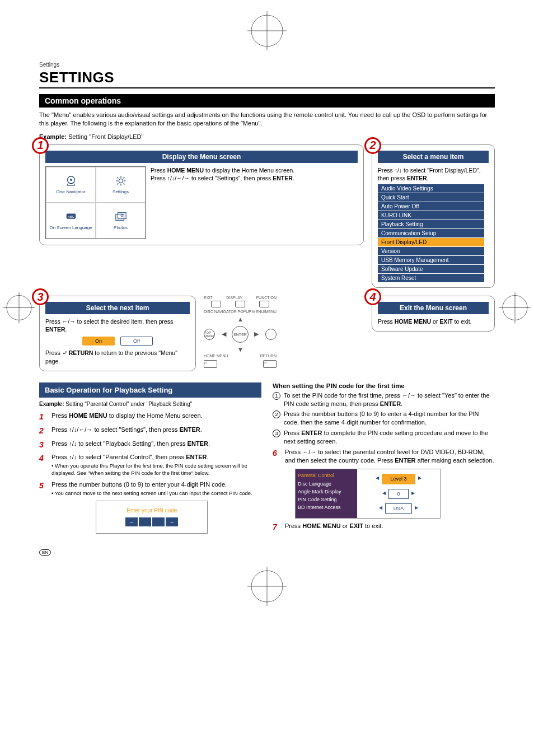  What do you see at coordinates (431, 242) in the screenshot?
I see `menu-item: Front Display/LED` at bounding box center [431, 242].